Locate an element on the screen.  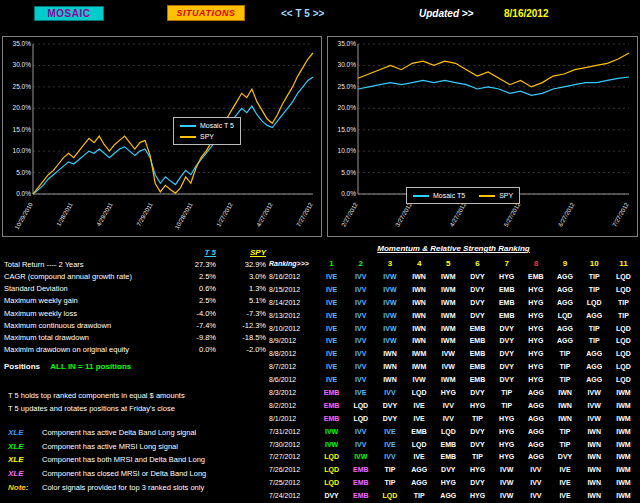
signal-description: Component has active Delta Band Long sig… is located at coordinates (119, 432).